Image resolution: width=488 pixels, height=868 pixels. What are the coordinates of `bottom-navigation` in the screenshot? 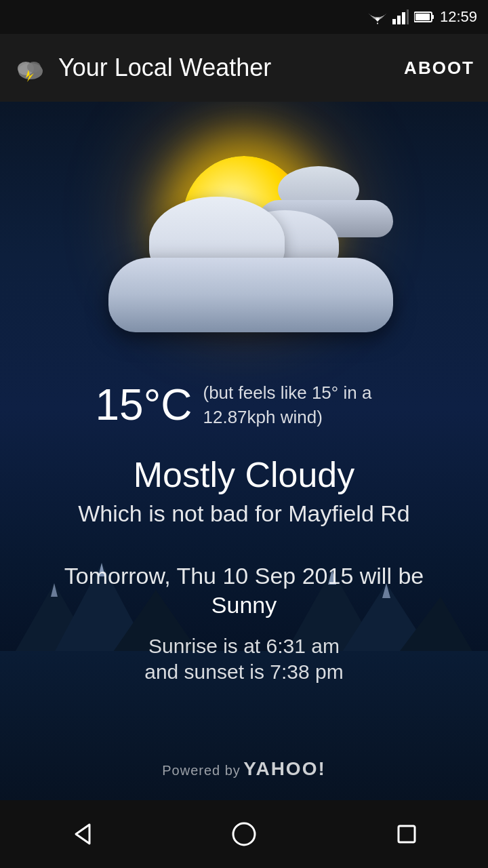 It's located at (244, 834).